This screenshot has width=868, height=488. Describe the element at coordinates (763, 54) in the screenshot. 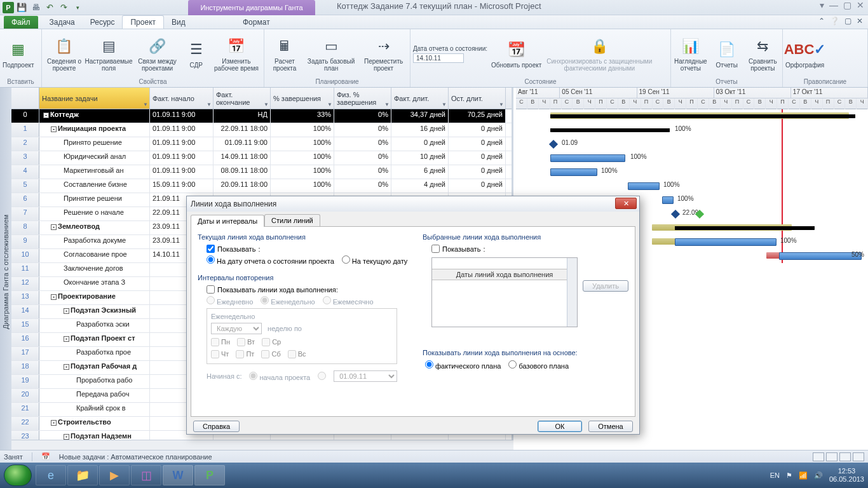

I see `compare-button: ⇆Сравнить проекты` at that location.